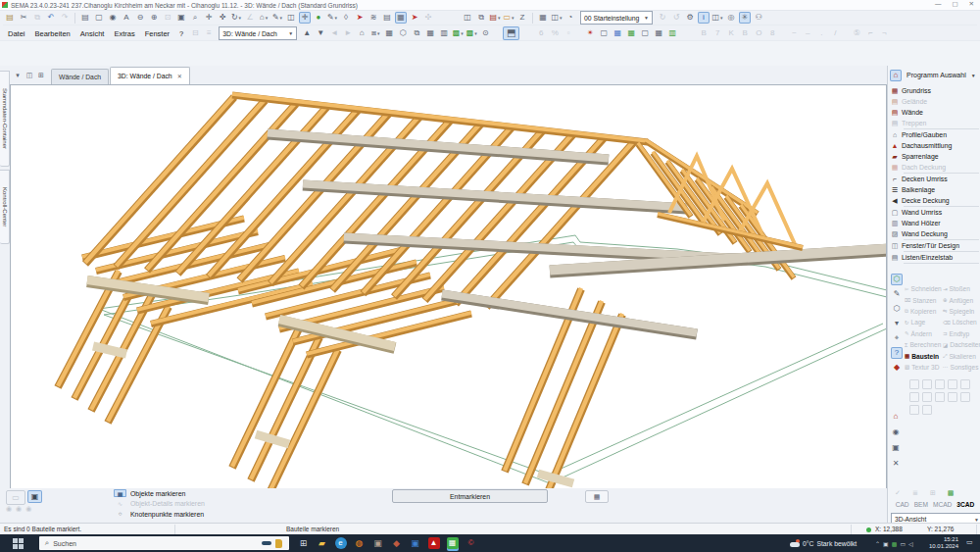 The width and height of the screenshot is (980, 552). Describe the element at coordinates (467, 18) in the screenshot. I see `window-prev-icon: ◫` at that location.